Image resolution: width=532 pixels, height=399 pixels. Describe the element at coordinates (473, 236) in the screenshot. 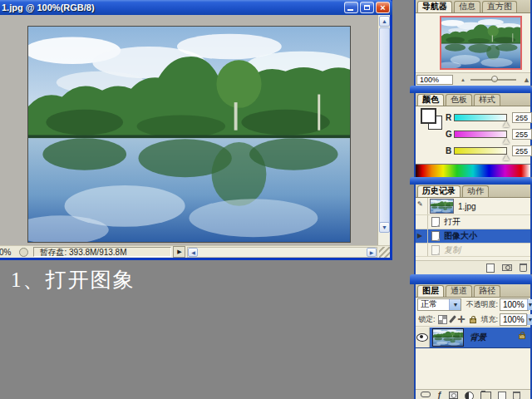

I see `history-state-image-size: ▶ 图像大小` at that location.